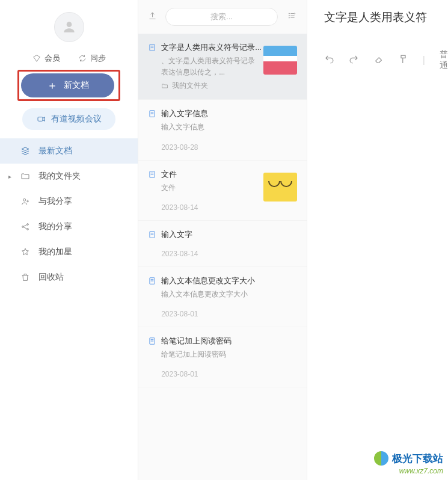 The image size is (448, 480). I want to click on avatar, so click(69, 27).